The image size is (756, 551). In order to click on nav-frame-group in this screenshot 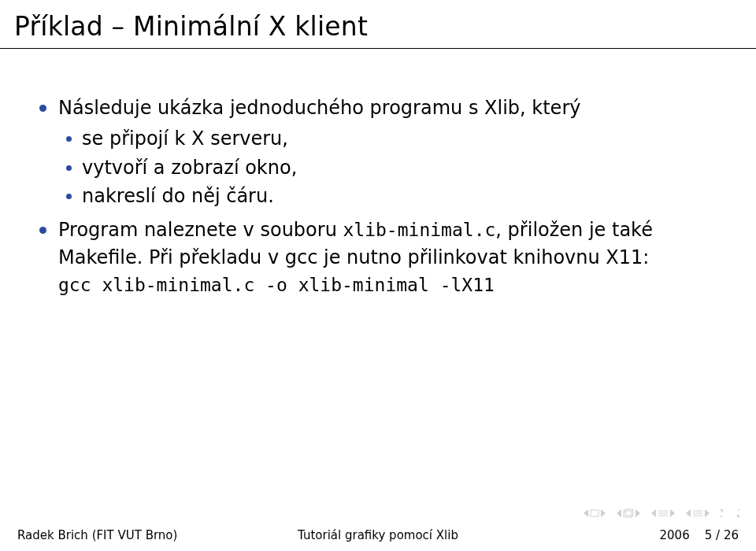, I will do `click(628, 513)`.